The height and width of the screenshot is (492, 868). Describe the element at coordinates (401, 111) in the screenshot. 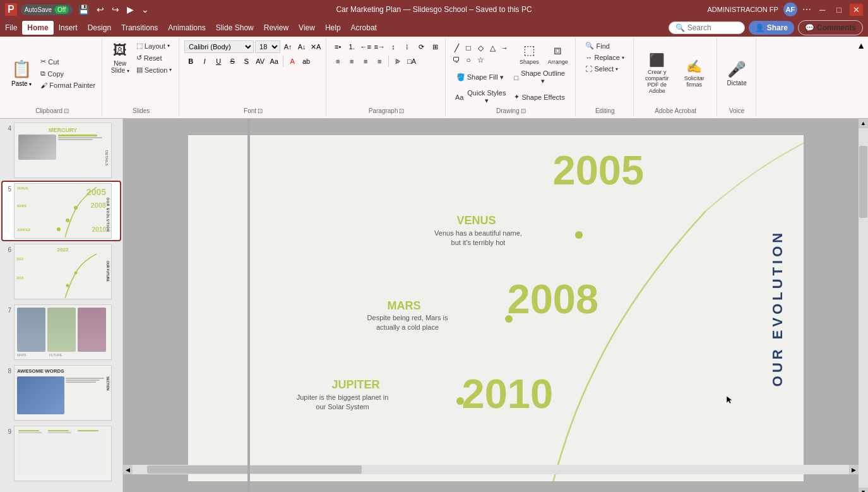

I see `paragraph-expand-icon: ⊡` at that location.